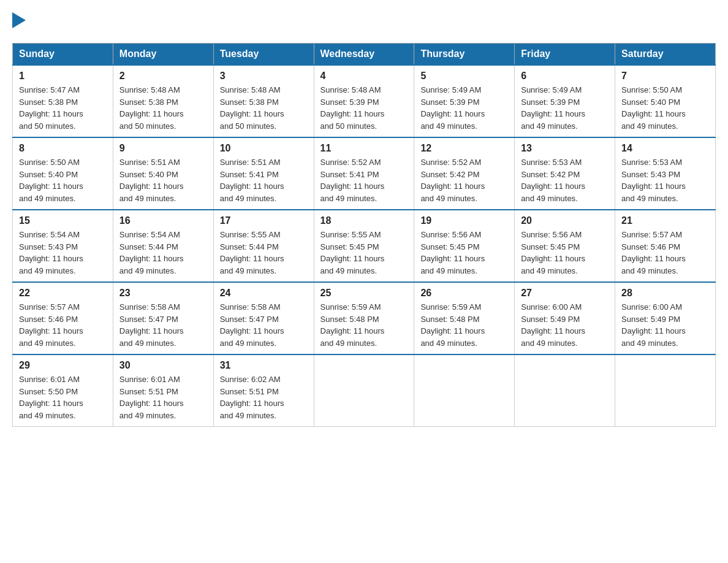  What do you see at coordinates (464, 76) in the screenshot?
I see `day-number: 5` at bounding box center [464, 76].